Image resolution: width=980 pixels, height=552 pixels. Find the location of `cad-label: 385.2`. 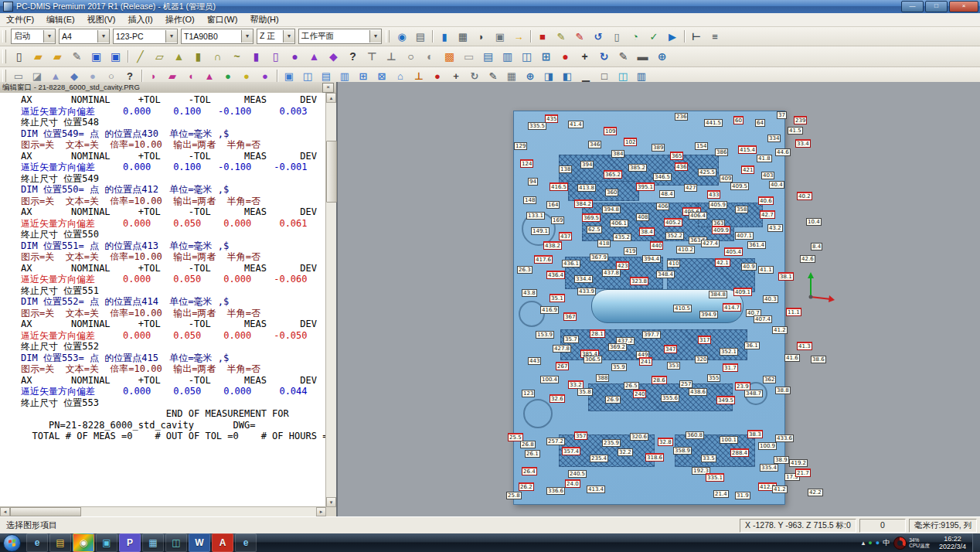

cad-label: 385.2 is located at coordinates (638, 168).